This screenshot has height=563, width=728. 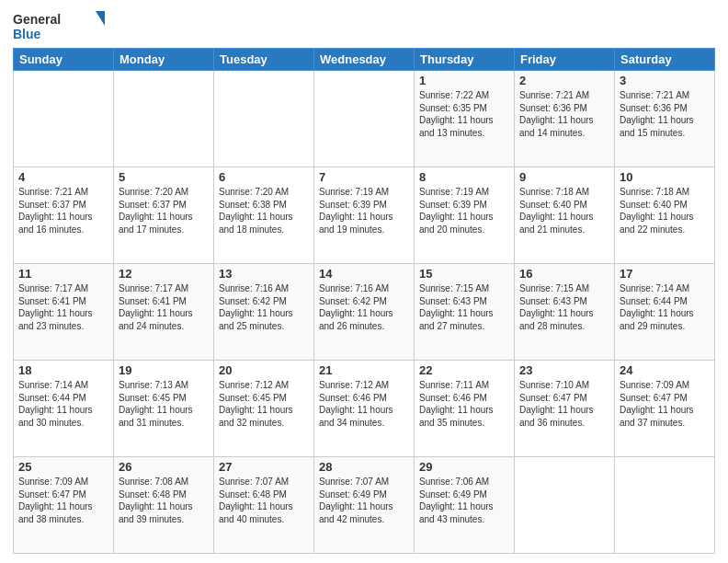 What do you see at coordinates (265, 215) in the screenshot?
I see `calendar-cell: 6Sunrise: 7:20 AMSunset: 6:38 PMDaylight…` at bounding box center [265, 215].